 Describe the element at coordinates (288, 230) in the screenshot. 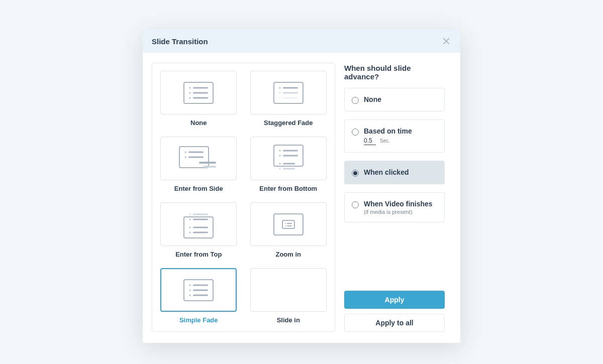

I see `transition-zoom-in: Zoom in` at that location.